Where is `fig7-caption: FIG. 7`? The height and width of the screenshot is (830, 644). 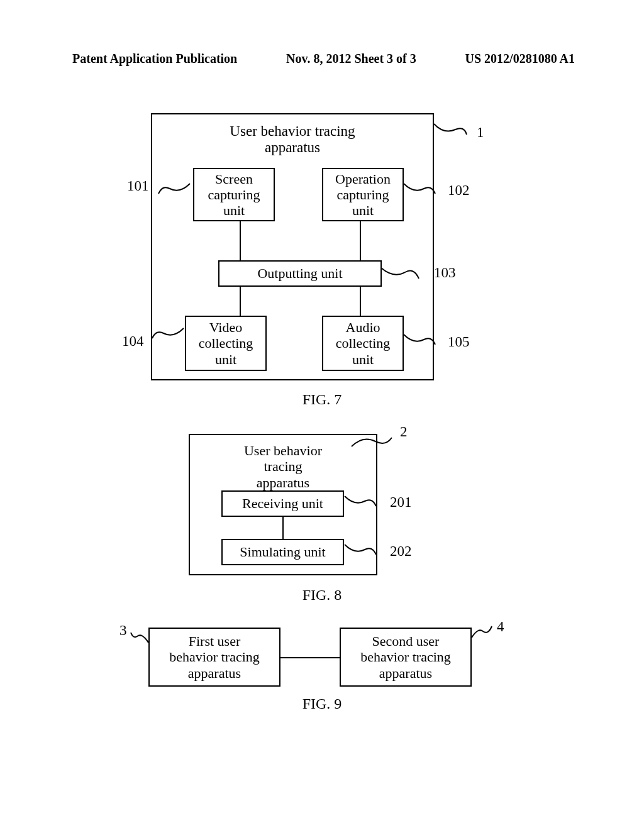
fig7-caption: FIG. 7 is located at coordinates (322, 400).